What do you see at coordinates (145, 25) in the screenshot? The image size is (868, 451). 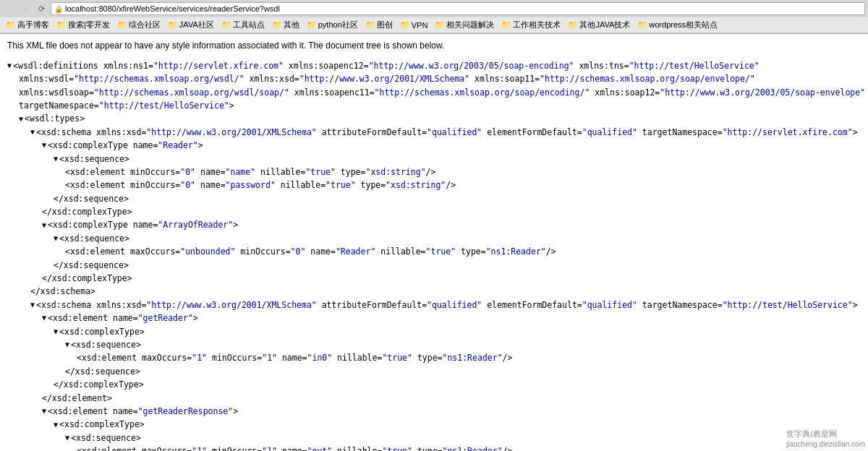 I see `bookmark-label: 综合社区` at bounding box center [145, 25].